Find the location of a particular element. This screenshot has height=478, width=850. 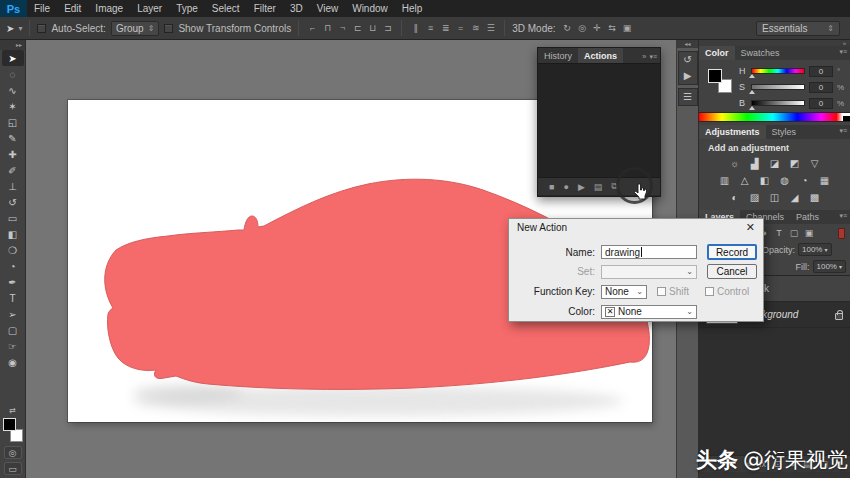

zoom-3d-camera-icon: ▣ is located at coordinates (628, 28).